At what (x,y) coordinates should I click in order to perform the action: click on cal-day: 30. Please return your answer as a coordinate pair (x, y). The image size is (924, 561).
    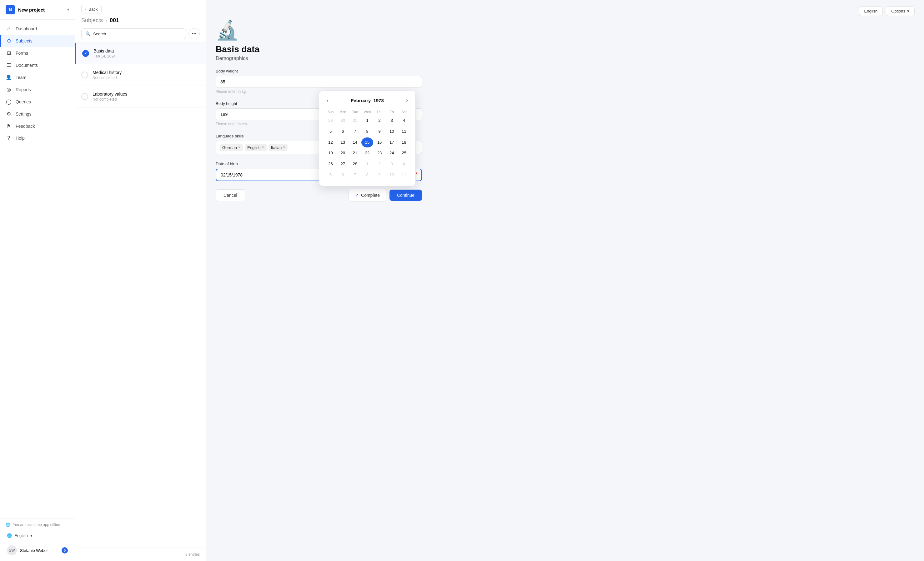
    Looking at the image, I should click on (343, 121).